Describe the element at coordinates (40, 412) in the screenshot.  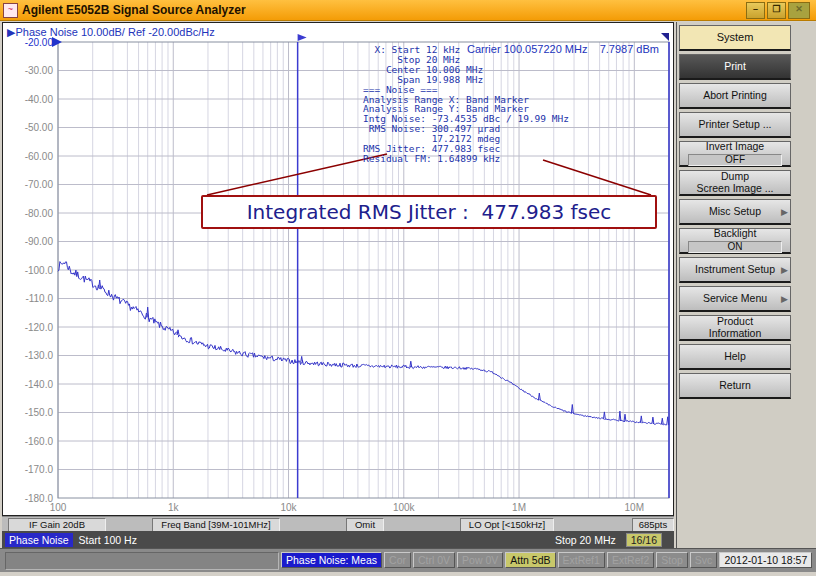
I see `svg-text: -150.0` at that location.